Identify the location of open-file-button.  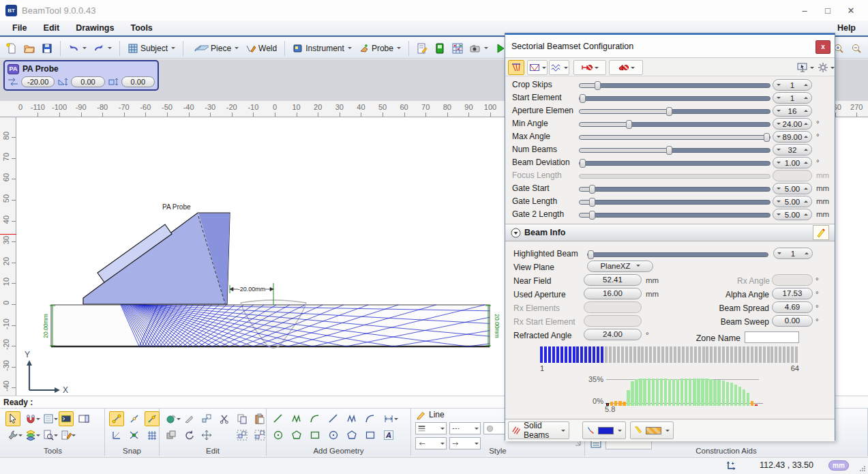
(29, 48).